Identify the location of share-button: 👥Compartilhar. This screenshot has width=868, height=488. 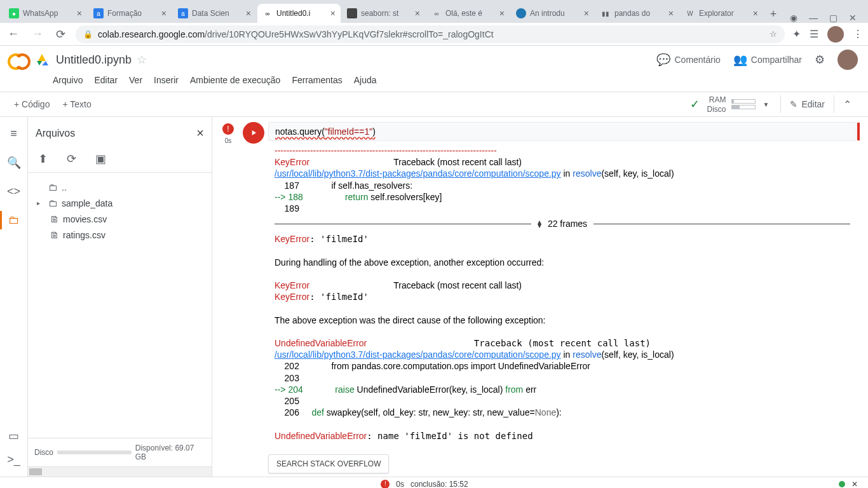
(768, 60).